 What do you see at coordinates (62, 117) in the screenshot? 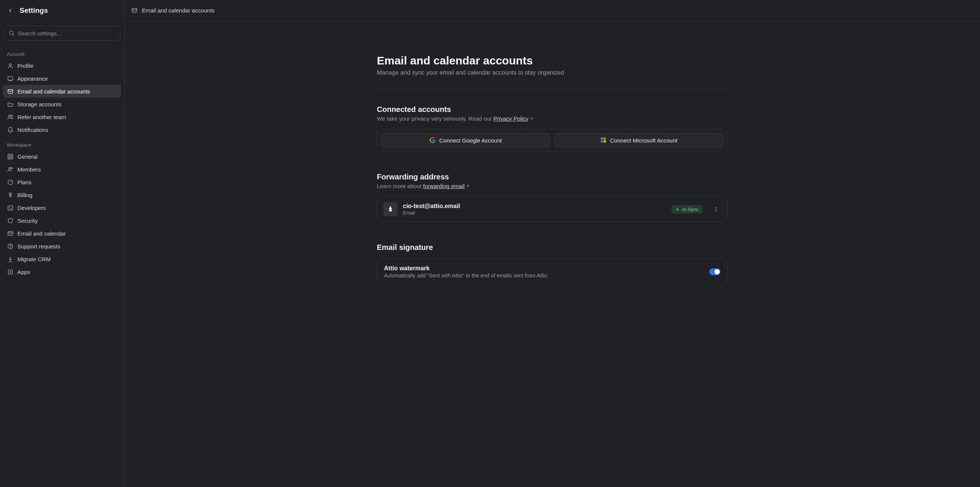
I see `sidebar-item-refer: Refer another team` at bounding box center [62, 117].